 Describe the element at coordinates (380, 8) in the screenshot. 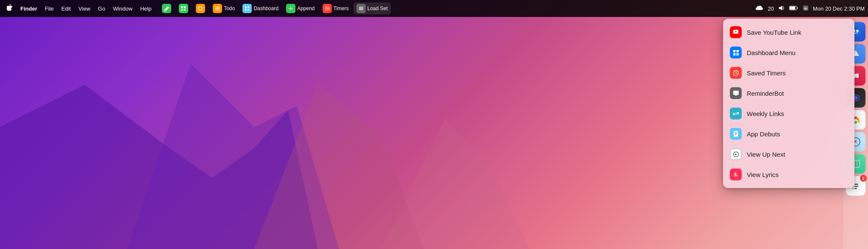

I see `menubar-left: Finder File Edit View Go Window Help` at that location.